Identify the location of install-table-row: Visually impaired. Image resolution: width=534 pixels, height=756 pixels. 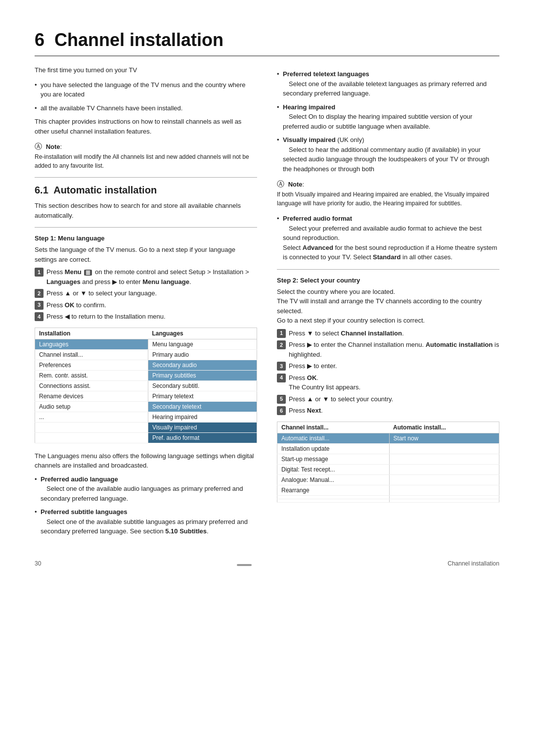
(146, 427).